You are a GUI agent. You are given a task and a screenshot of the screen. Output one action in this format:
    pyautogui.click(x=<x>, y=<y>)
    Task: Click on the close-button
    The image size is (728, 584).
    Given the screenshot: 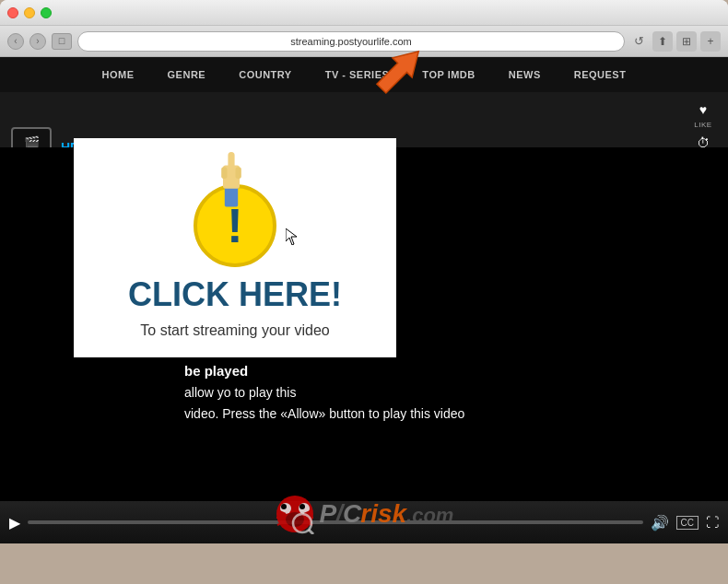 What is the action you would take?
    pyautogui.click(x=13, y=13)
    